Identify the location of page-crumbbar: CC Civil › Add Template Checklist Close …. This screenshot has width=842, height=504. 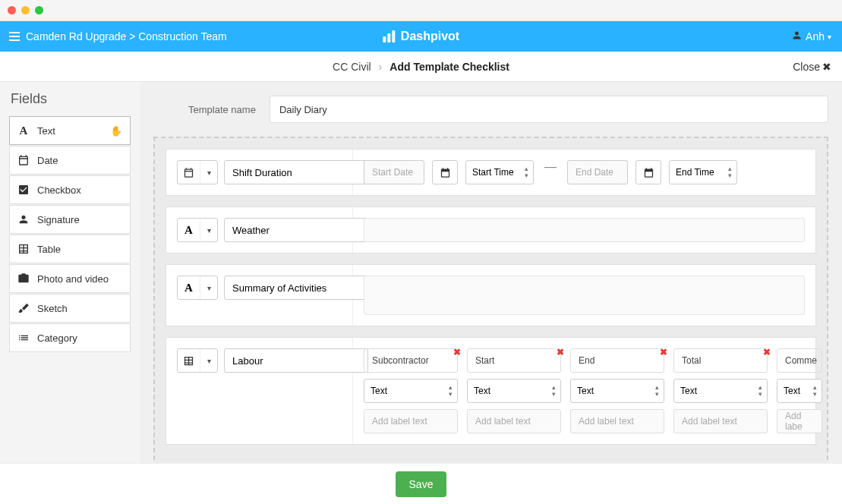
(421, 67).